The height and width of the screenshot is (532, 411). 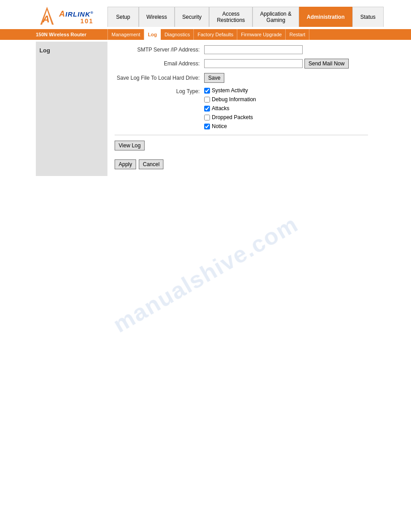 I want to click on smtp-input, so click(x=253, y=50).